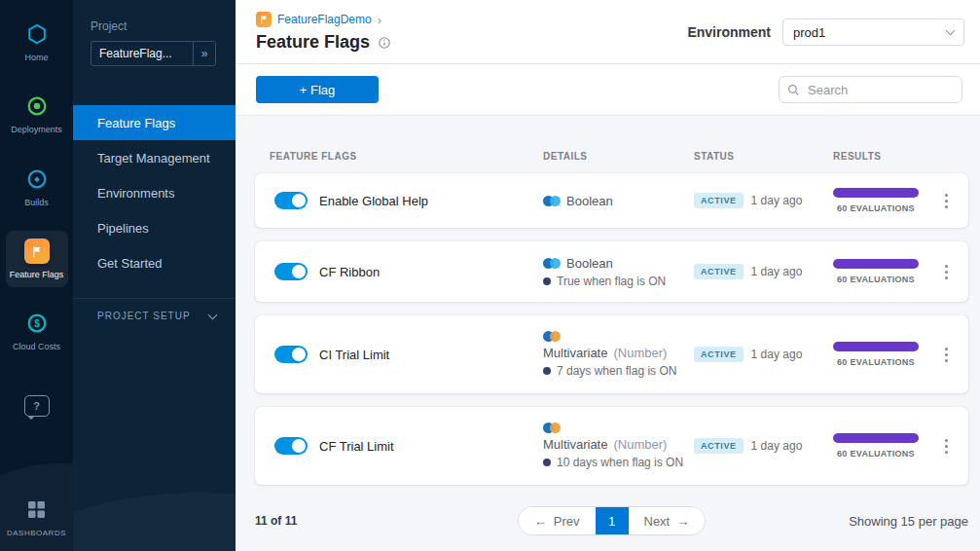 This screenshot has width=980, height=551. I want to click on flag-row: CI Trial Limit Multivariate (Number) 7 d…, so click(611, 354).